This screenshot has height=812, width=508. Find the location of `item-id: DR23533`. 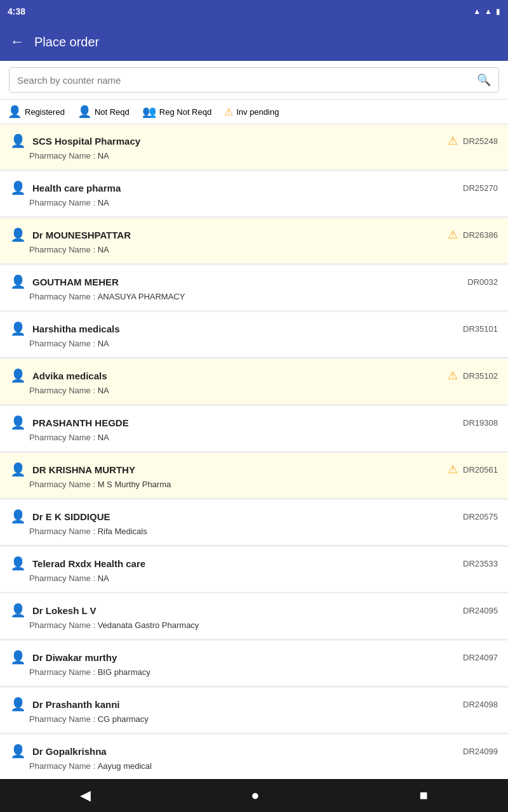

item-id: DR23533 is located at coordinates (480, 563).